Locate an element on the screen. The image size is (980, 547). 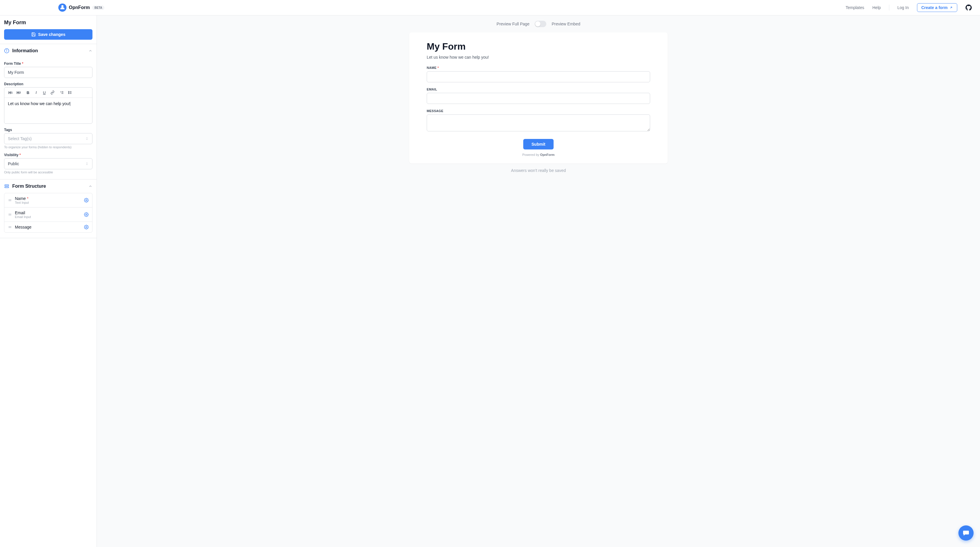
preview-field-label: NAME * is located at coordinates (539, 68).